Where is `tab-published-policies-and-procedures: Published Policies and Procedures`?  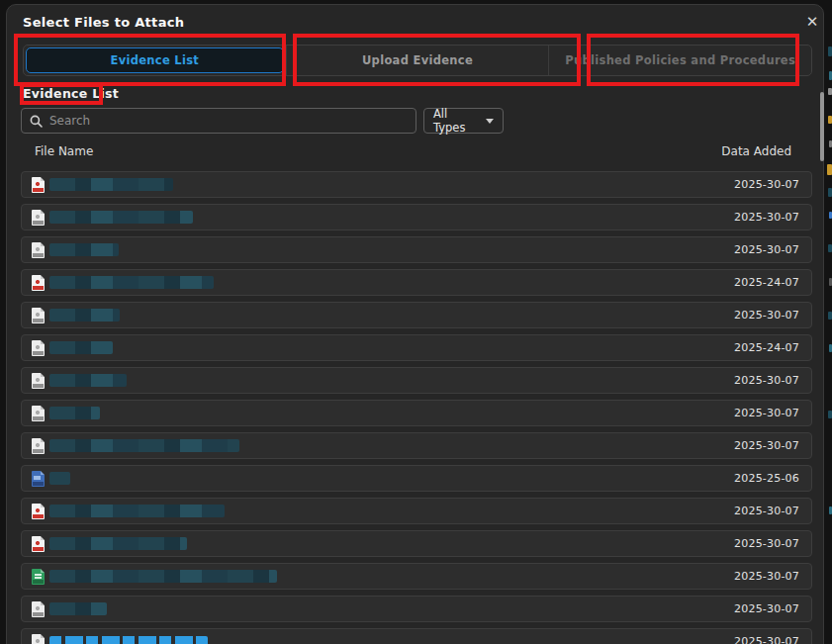 tab-published-policies-and-procedures: Published Policies and Procedures is located at coordinates (680, 60).